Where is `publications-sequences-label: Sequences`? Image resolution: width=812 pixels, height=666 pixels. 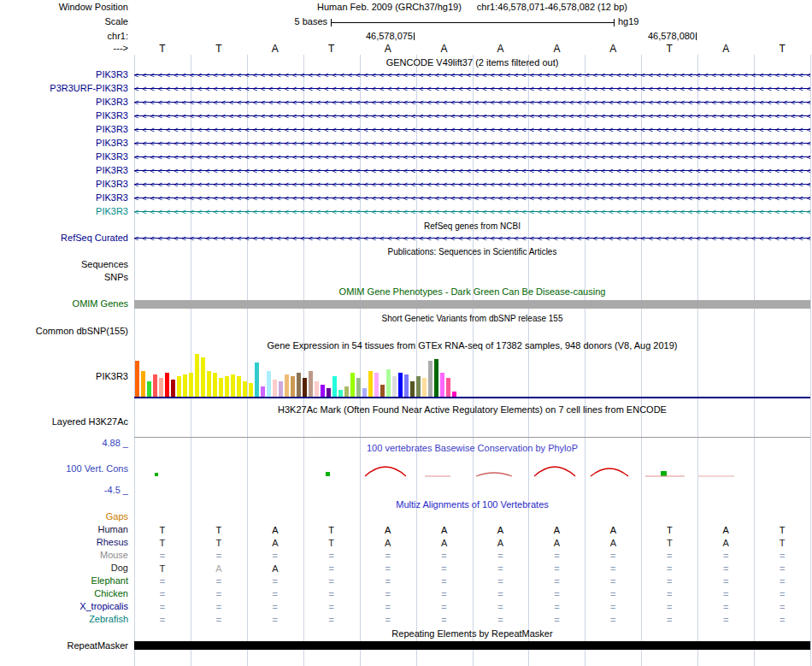
publications-sequences-label: Sequences is located at coordinates (64, 265).